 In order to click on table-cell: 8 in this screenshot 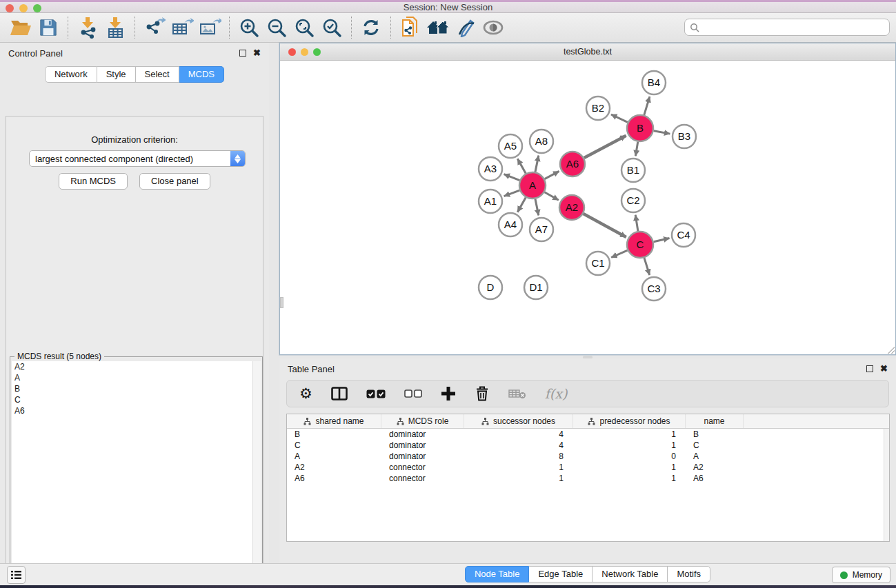, I will do `click(519, 456)`.